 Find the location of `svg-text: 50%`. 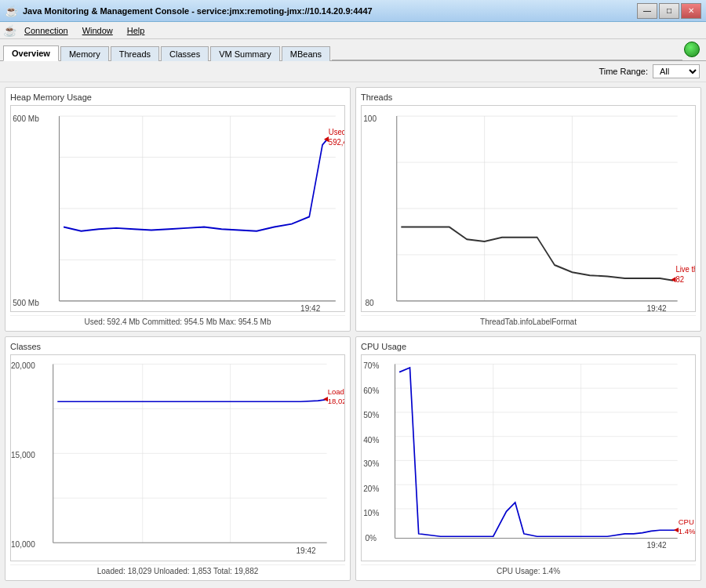

svg-text: 50% is located at coordinates (371, 416).